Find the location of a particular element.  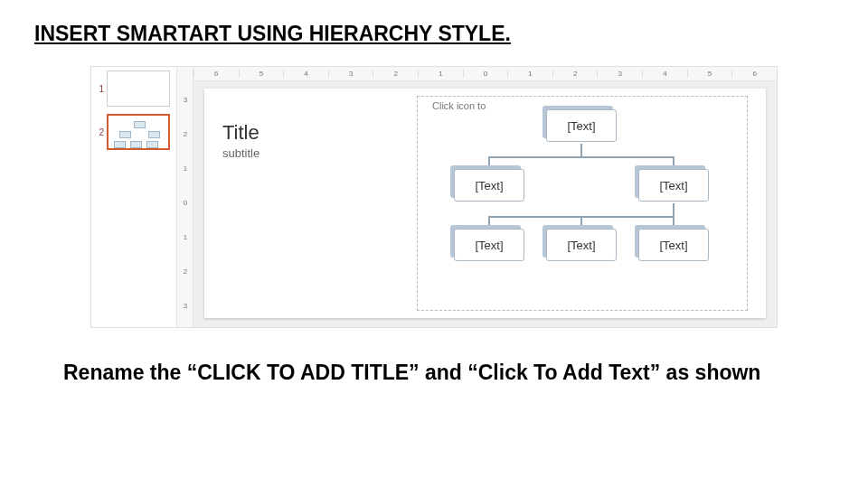

thumbnail-row: 2 is located at coordinates (134, 132).